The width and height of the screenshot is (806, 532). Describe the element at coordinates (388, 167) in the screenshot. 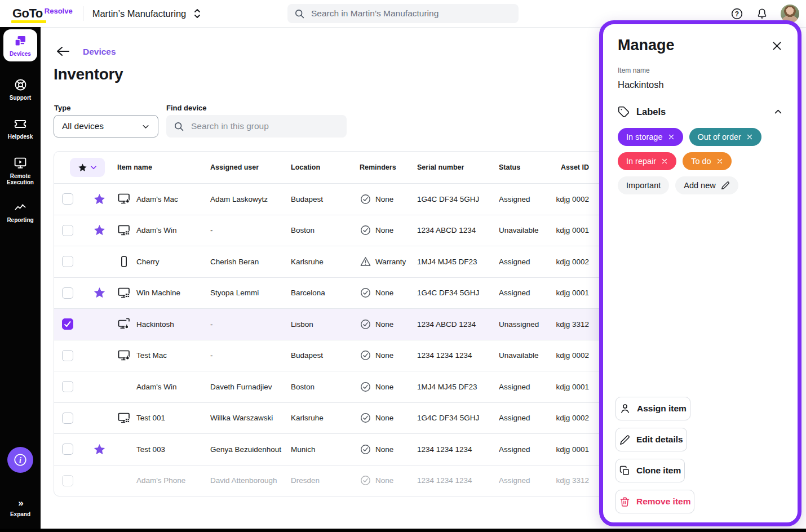

I see `col-reminders: Reminders` at that location.